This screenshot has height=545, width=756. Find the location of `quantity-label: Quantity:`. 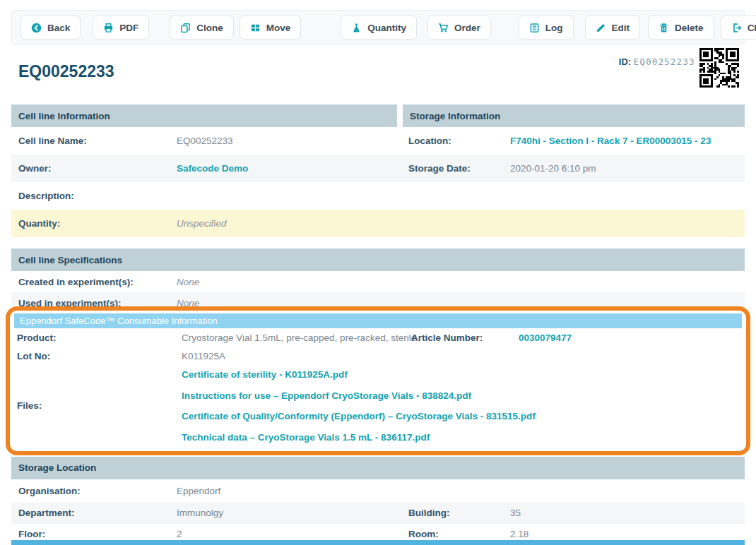

quantity-label: Quantity: is located at coordinates (94, 223).